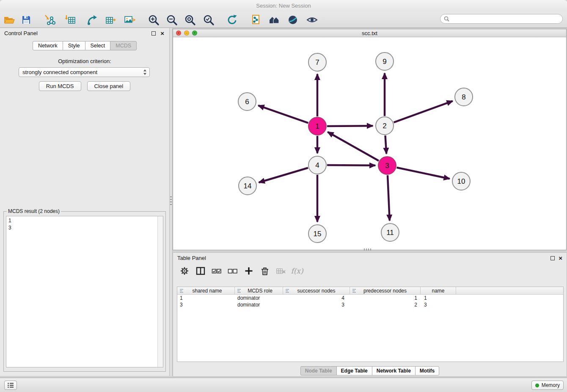 This screenshot has width=567, height=392. I want to click on table-settings-button, so click(184, 271).